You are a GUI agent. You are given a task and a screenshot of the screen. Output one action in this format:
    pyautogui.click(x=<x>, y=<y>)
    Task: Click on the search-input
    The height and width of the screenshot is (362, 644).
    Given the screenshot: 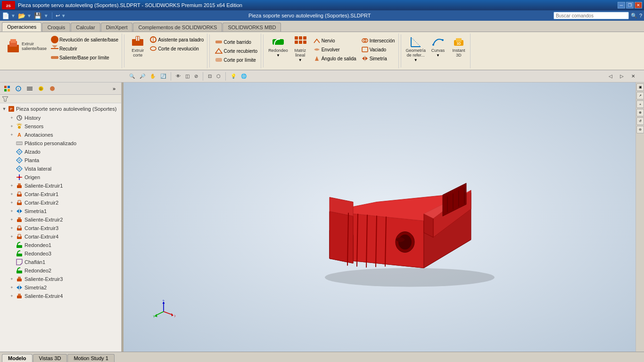 What is the action you would take?
    pyautogui.click(x=591, y=16)
    